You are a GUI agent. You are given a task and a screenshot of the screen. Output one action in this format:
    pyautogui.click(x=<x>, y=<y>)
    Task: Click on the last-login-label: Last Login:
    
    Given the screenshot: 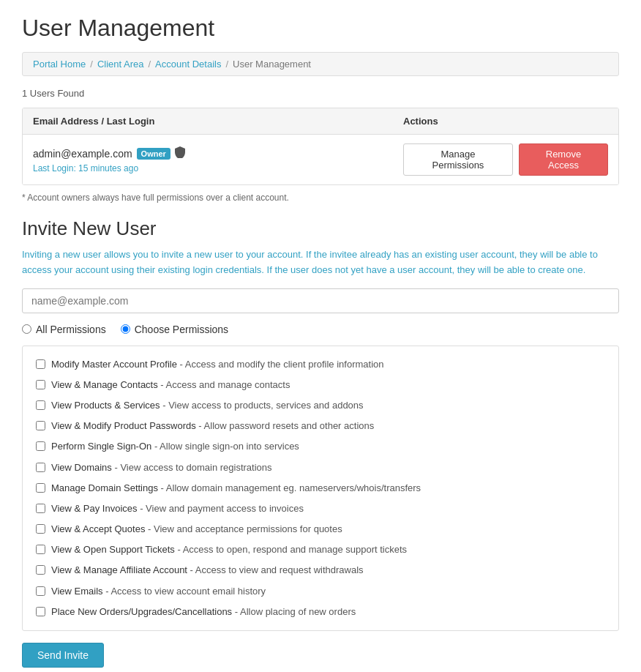 What is the action you would take?
    pyautogui.click(x=54, y=168)
    